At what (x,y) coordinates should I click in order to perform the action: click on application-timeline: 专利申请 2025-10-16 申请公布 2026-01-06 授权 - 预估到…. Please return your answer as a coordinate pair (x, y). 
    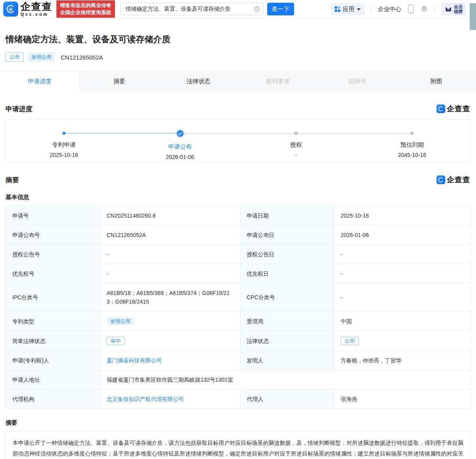
    Looking at the image, I should click on (238, 141).